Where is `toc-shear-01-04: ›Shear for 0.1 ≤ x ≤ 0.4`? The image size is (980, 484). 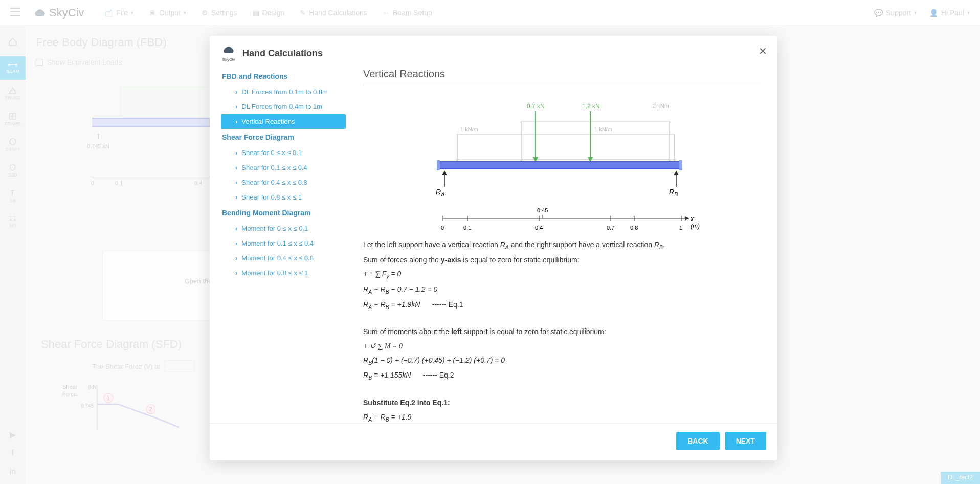 toc-shear-01-04: ›Shear for 0.1 ≤ x ≤ 0.4 is located at coordinates (283, 168).